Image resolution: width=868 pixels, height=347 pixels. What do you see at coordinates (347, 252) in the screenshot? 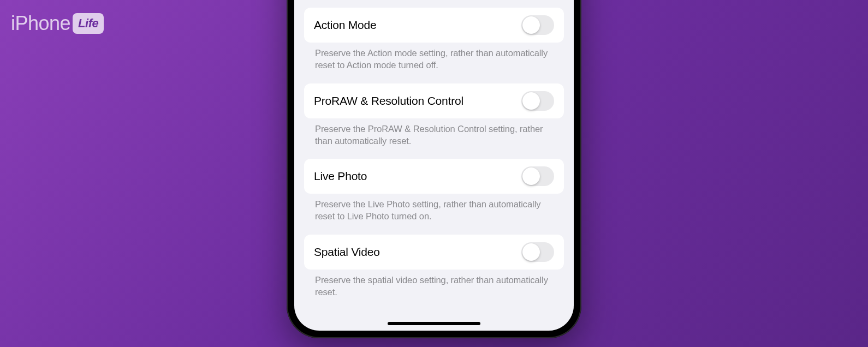
I see `setting-label: Spatial Video` at bounding box center [347, 252].